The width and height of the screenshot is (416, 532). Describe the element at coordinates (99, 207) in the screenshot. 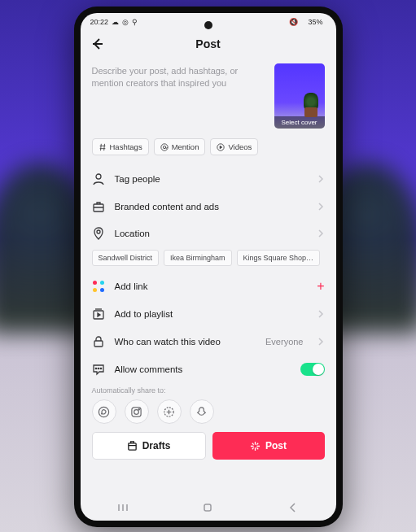

I see `briefcase-icon` at that location.